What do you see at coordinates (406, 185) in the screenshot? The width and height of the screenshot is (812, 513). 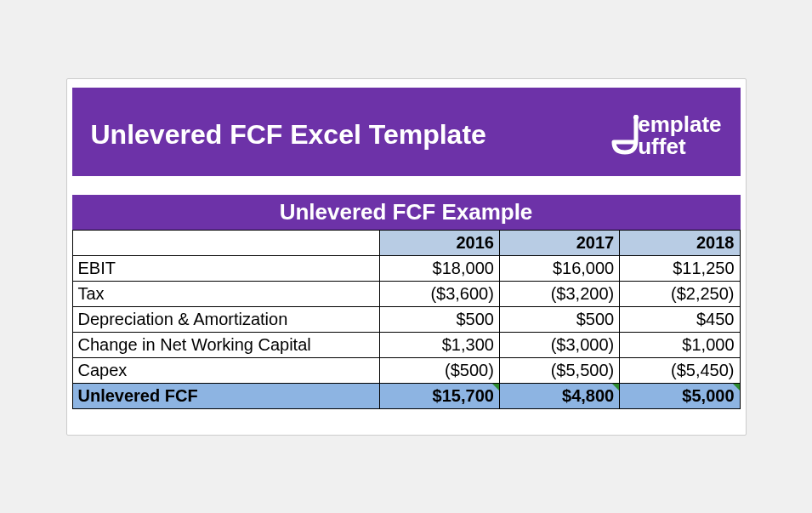 I see `spacer` at bounding box center [406, 185].